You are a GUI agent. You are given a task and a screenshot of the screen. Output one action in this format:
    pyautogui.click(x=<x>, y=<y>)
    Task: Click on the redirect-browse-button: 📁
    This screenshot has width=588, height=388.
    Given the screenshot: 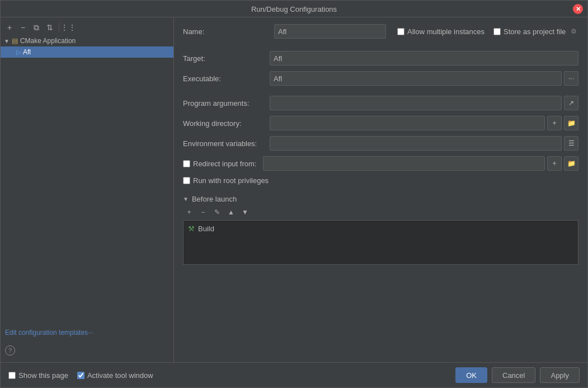 What is the action you would take?
    pyautogui.click(x=571, y=163)
    